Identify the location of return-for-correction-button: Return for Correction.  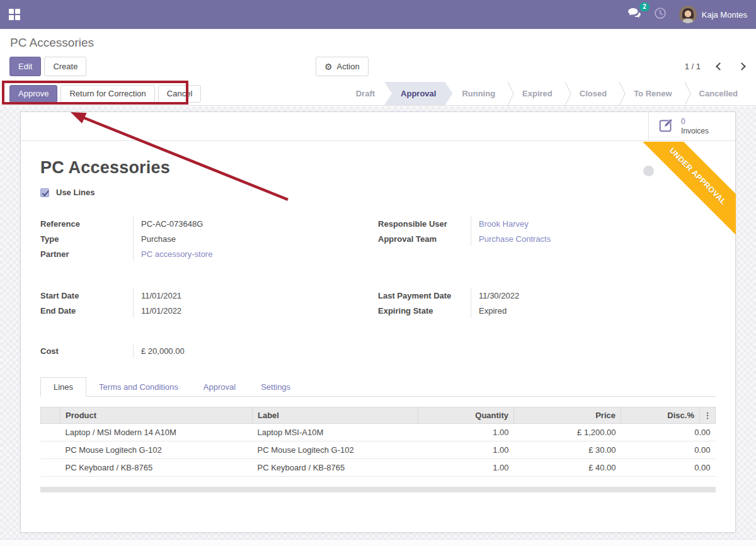
(107, 94).